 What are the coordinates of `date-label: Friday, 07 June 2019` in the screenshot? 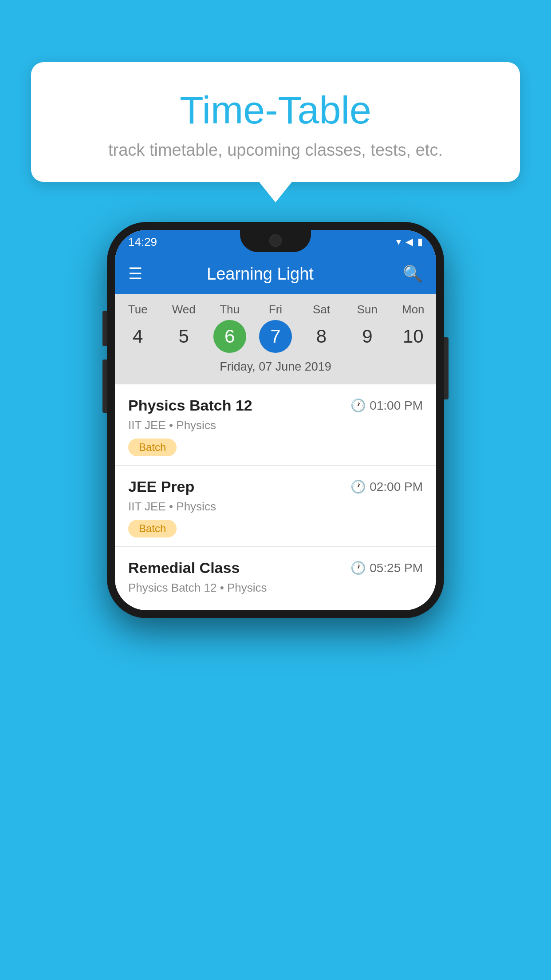 It's located at (276, 368).